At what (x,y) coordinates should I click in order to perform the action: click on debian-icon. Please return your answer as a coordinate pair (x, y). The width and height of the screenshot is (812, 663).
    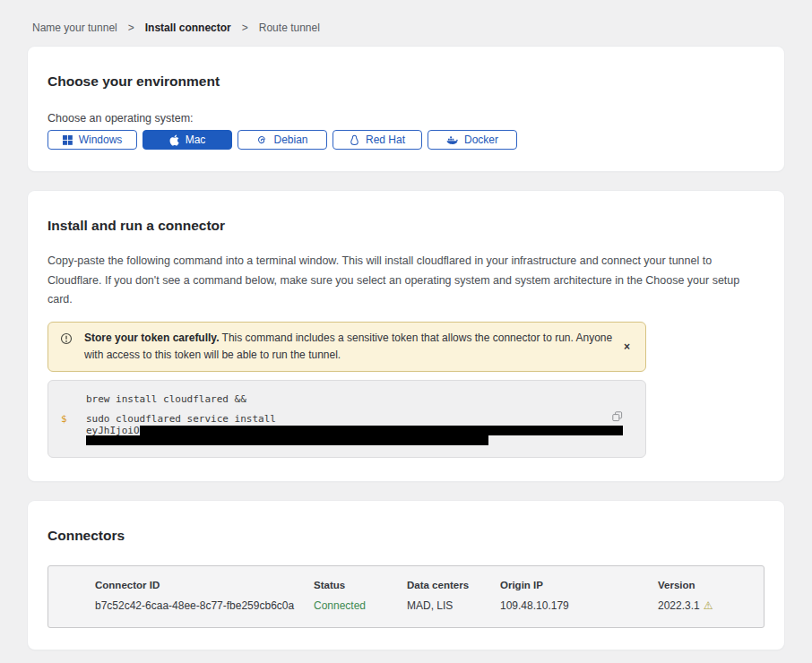
    Looking at the image, I should click on (262, 140).